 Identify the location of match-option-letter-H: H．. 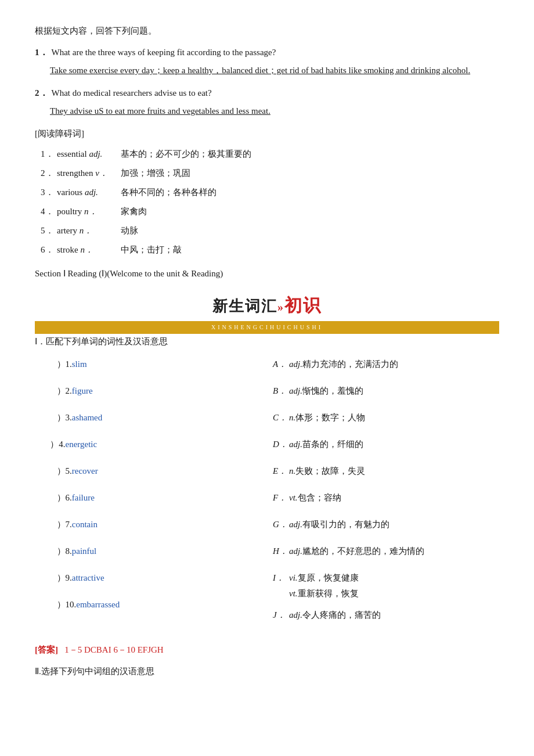
(281, 552).